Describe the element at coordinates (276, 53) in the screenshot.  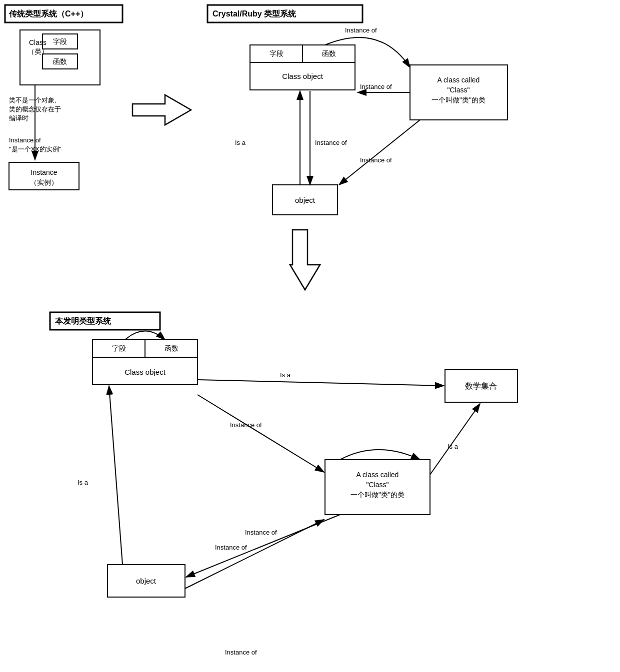
I see `co-field-top: 字段` at that location.